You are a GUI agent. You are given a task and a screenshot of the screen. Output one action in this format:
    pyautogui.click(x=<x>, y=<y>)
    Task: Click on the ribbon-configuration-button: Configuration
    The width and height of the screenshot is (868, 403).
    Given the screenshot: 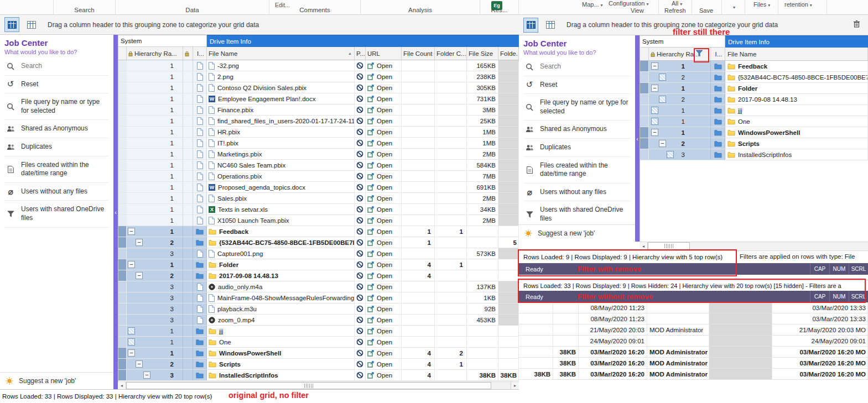 What is the action you would take?
    pyautogui.click(x=628, y=3)
    